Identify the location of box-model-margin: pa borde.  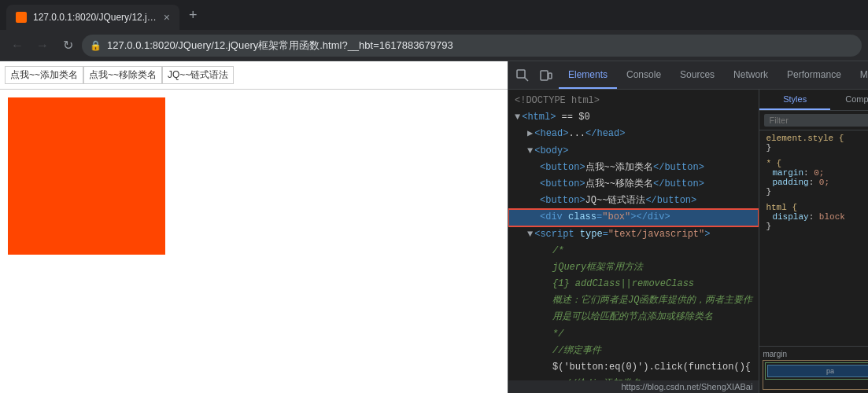
(815, 375).